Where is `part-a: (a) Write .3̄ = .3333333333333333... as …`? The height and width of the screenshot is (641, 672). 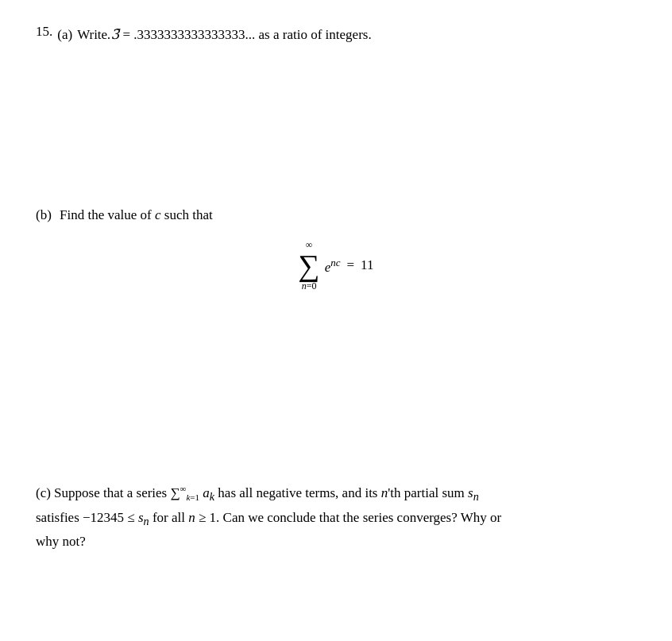
part-a: (a) Write .3̄ = .3333333333333333... as … is located at coordinates (214, 35).